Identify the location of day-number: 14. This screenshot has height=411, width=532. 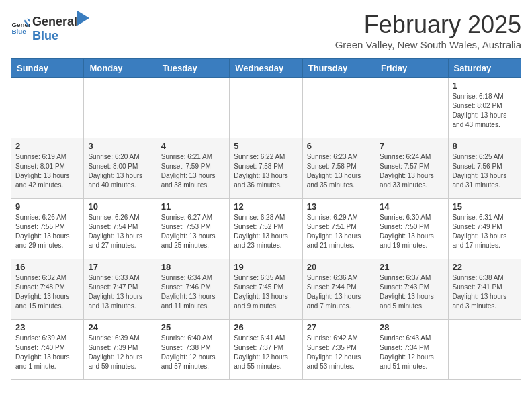
(411, 207).